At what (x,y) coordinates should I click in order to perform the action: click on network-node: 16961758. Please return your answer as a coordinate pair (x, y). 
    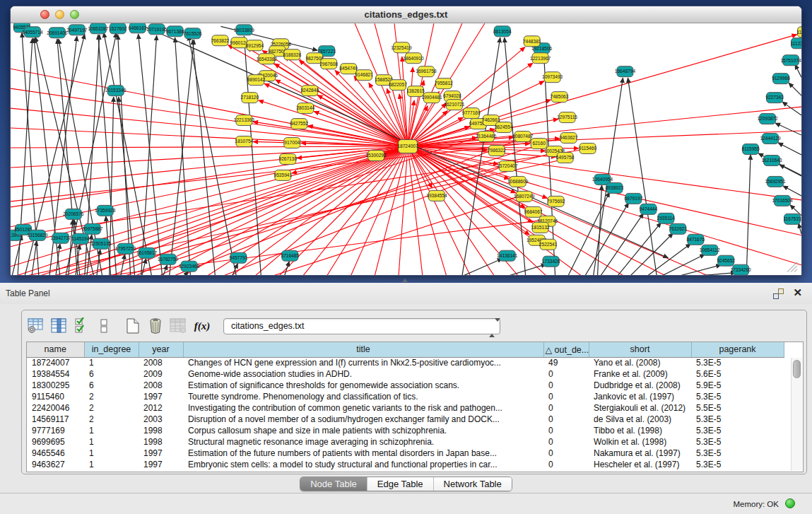
    Looking at the image, I should click on (426, 72).